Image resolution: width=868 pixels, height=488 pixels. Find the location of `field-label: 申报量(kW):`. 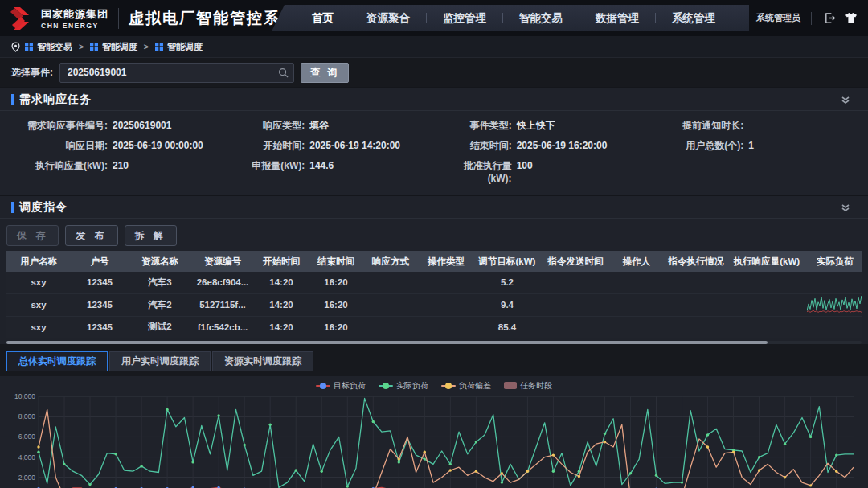

field-label: 申报量(kW): is located at coordinates (270, 172).